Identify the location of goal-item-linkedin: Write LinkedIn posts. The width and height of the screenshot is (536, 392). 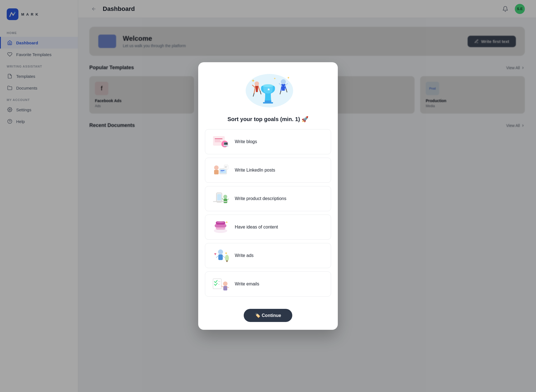
(268, 170).